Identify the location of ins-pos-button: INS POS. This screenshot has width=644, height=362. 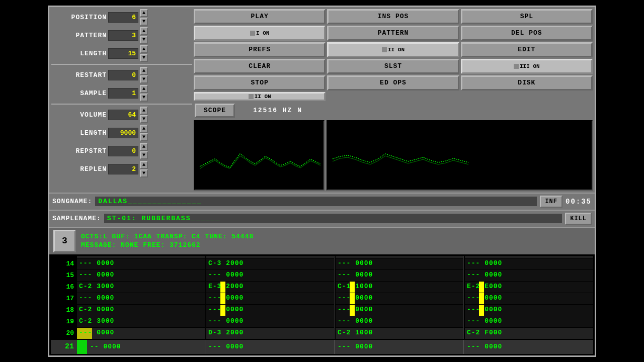
(393, 17).